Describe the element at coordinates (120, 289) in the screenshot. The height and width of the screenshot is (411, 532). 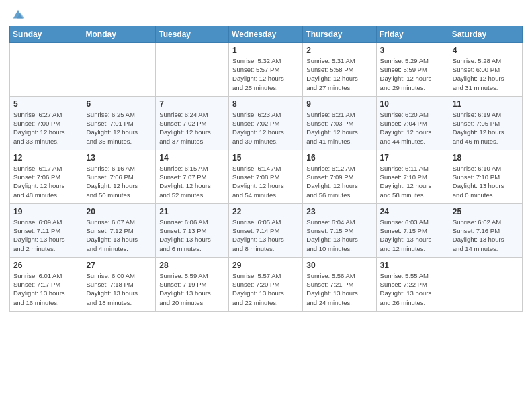
I see `day-info: Sunrise: 6:00 AM Sunset: 7:18 PM Dayligh…` at that location.